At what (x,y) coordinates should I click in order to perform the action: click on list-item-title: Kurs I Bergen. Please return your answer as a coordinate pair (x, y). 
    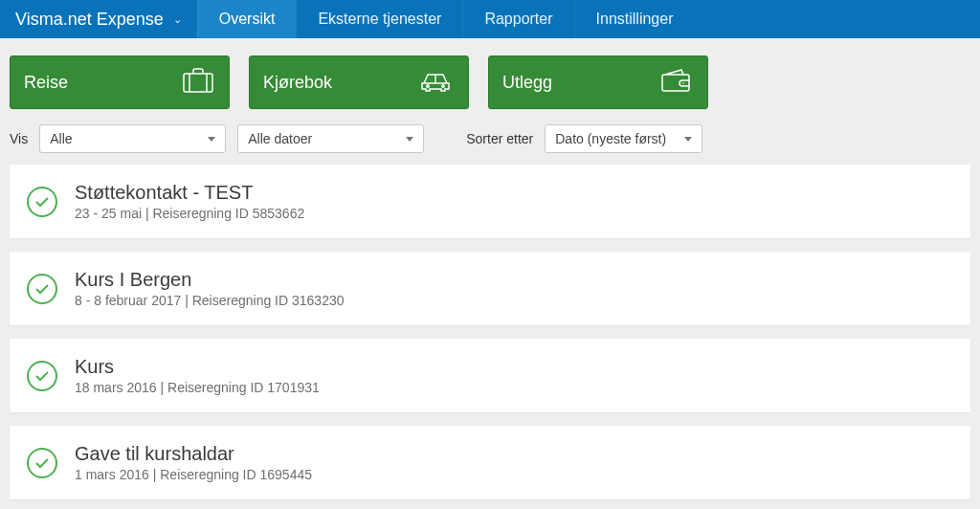
    Looking at the image, I should click on (210, 279).